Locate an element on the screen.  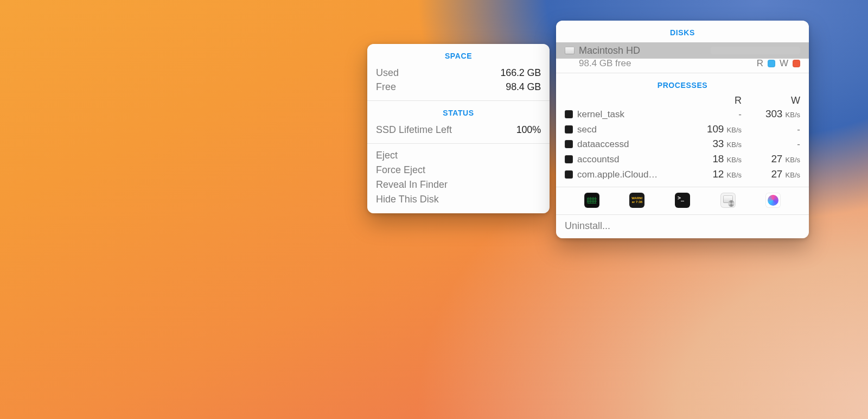
disk-name: Macintosh HD is located at coordinates (644, 51).